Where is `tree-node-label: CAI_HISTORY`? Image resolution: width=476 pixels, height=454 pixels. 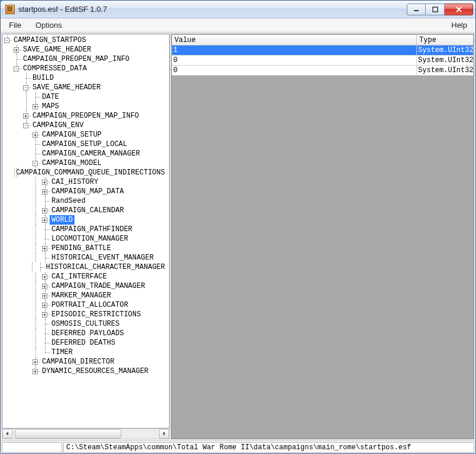
tree-node-label: CAI_HISTORY is located at coordinates (75, 182).